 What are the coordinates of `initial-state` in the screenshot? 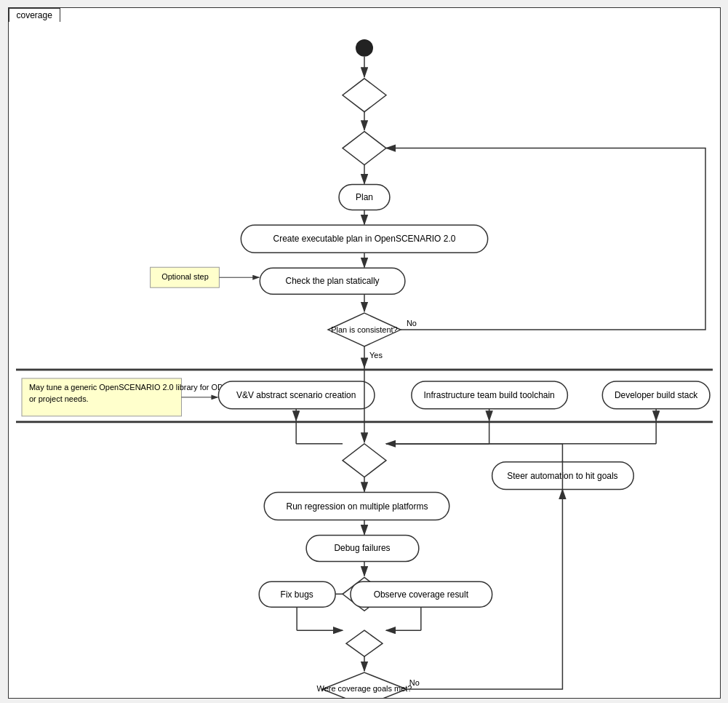 It's located at (364, 48).